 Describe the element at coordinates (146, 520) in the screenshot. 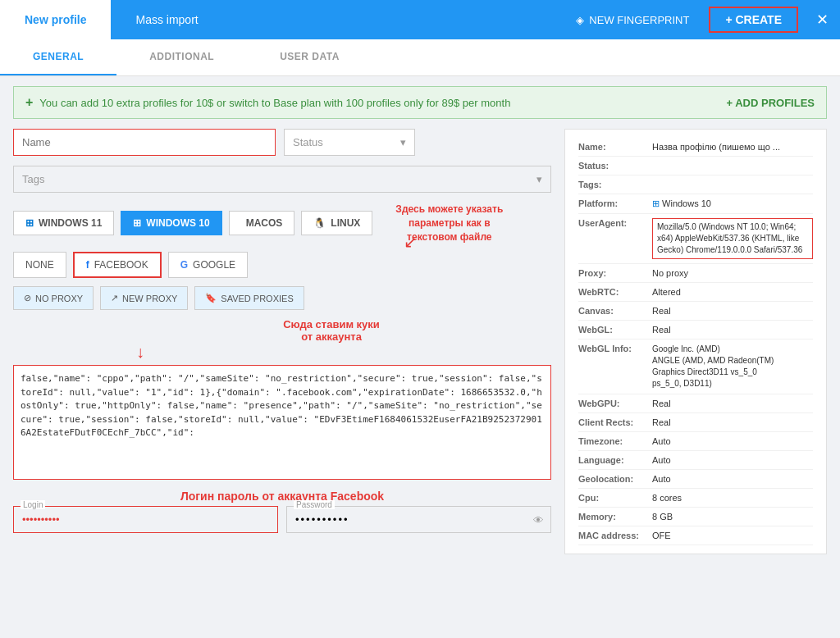

I see `login-input` at that location.